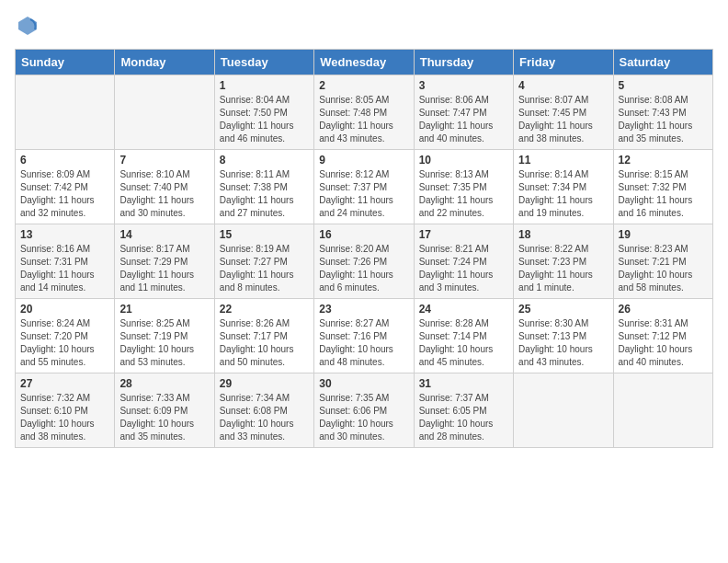 This screenshot has width=728, height=563. What do you see at coordinates (165, 261) in the screenshot?
I see `calendar-cell: 14Sunrise: 8:17 AM Sunset: 7:29 PM Dayli…` at bounding box center [165, 261].